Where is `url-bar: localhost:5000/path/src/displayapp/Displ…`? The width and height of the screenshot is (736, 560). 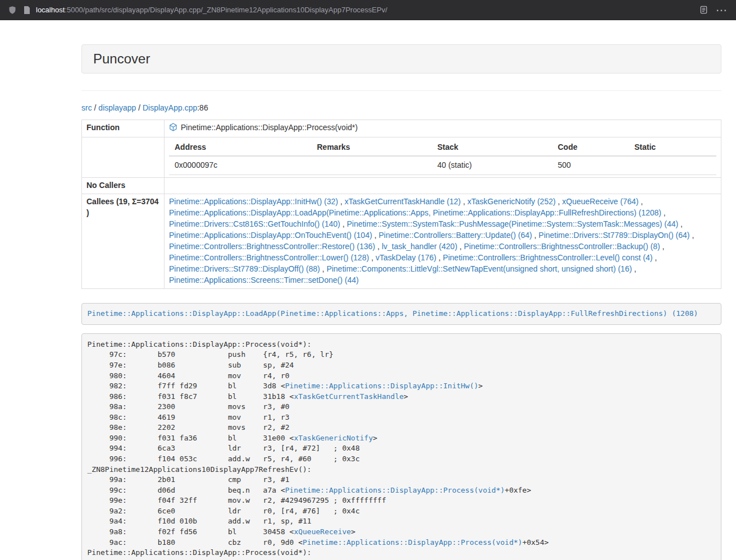
url-bar: localhost:5000/path/src/displayapp/Displ… is located at coordinates (358, 10).